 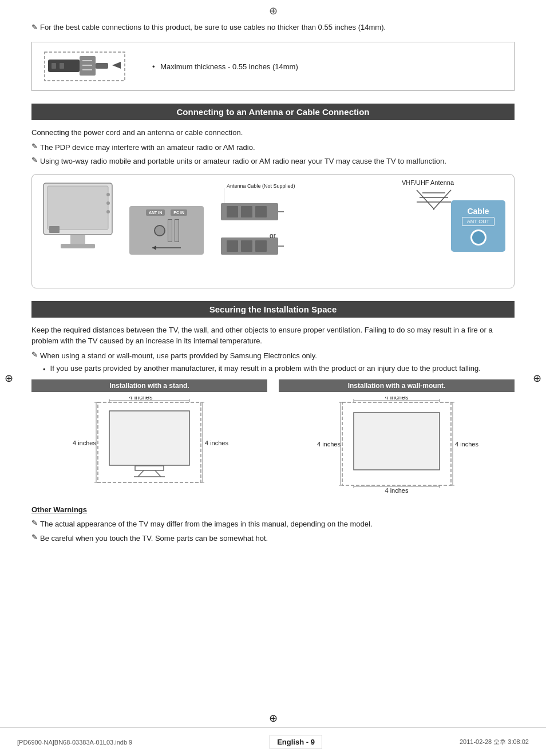 What do you see at coordinates (272, 236) in the screenshot?
I see `or-text: or` at bounding box center [272, 236].